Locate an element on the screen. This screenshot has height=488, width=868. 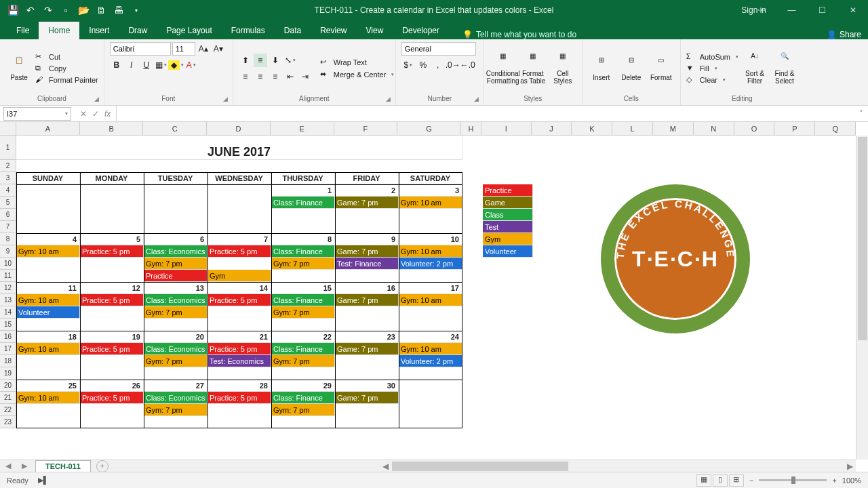
cell-C10: Gym: 7 pm is located at coordinates (176, 264).